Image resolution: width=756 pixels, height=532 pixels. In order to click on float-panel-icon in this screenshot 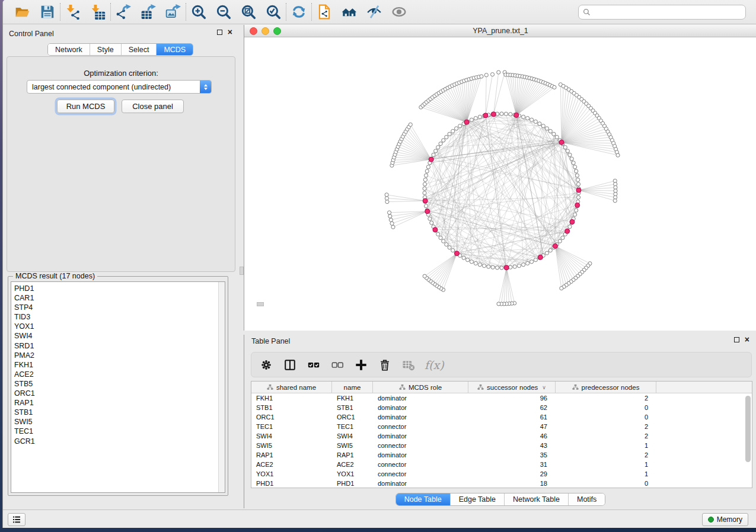, I will do `click(219, 32)`.